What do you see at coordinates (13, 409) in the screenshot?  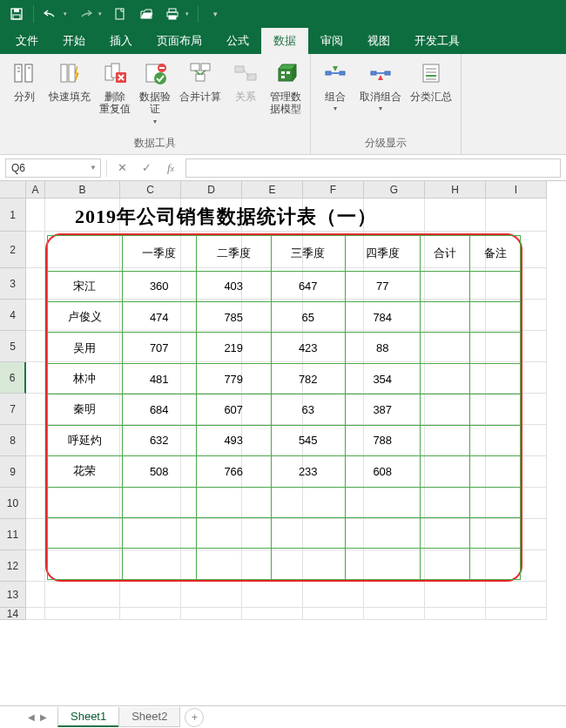 I see `row-header: 7` at bounding box center [13, 409].